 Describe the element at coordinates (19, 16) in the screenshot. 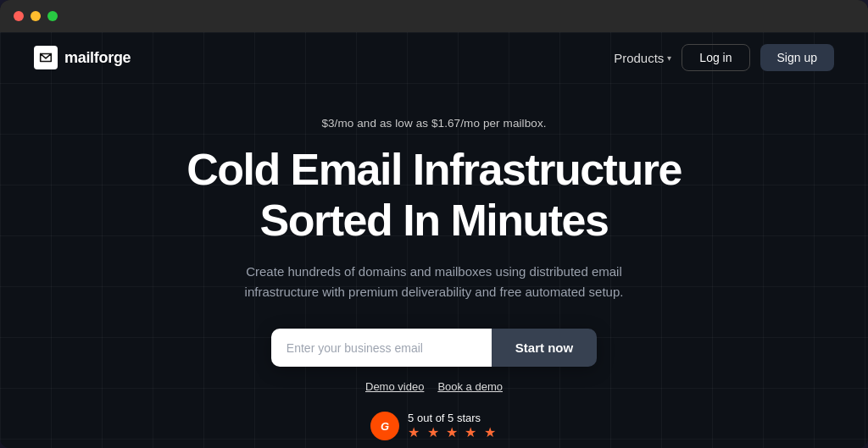

I see `close-dot` at that location.